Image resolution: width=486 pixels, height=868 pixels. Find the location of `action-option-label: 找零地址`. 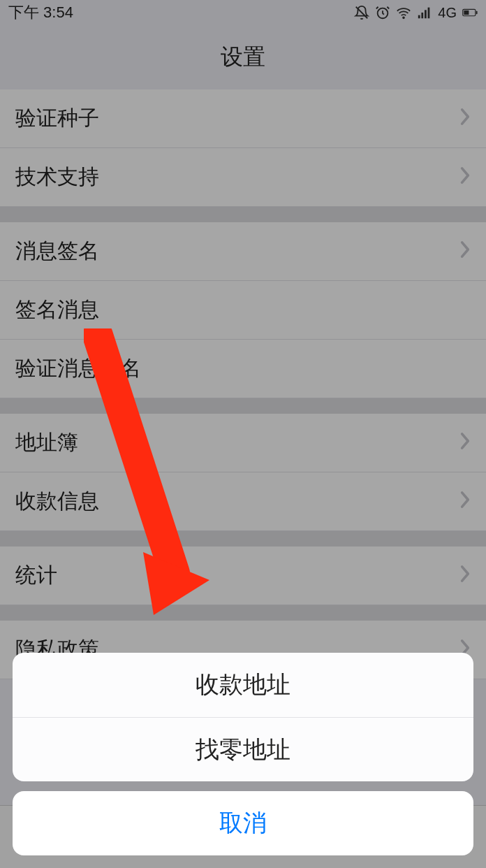

action-option-label: 找零地址 is located at coordinates (243, 750).